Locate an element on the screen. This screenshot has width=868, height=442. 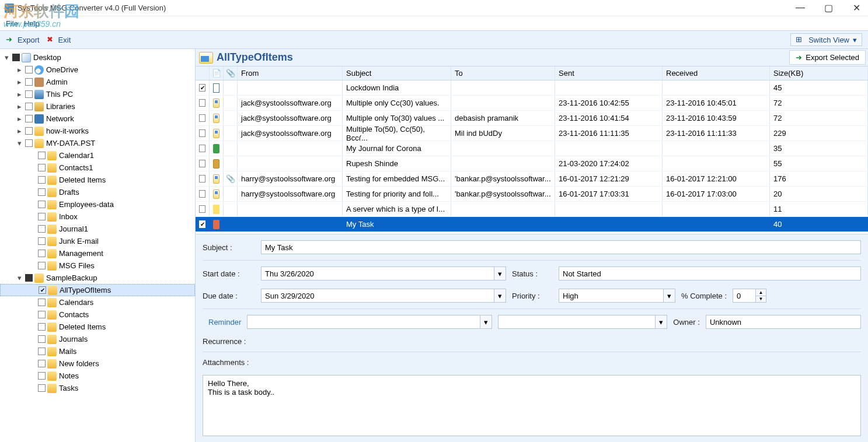
exit-button: ✖ Exit is located at coordinates (59, 40).